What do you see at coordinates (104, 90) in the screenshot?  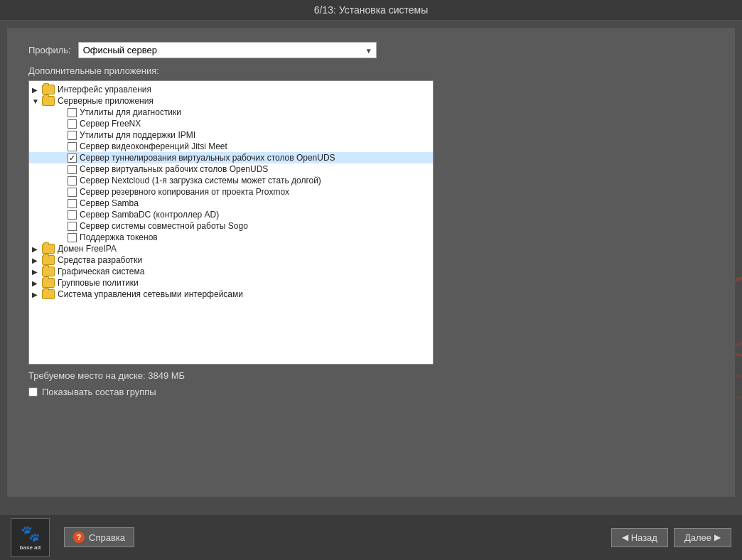 I see `label-control-iface: Интерфейс управления` at bounding box center [104, 90].